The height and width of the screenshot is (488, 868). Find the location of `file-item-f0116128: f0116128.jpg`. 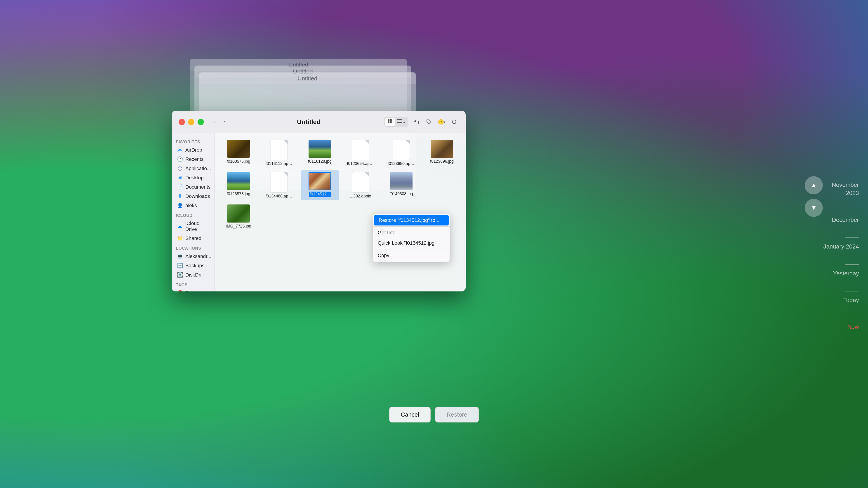

file-item-f0116128: f0116128.jpg is located at coordinates (320, 153).